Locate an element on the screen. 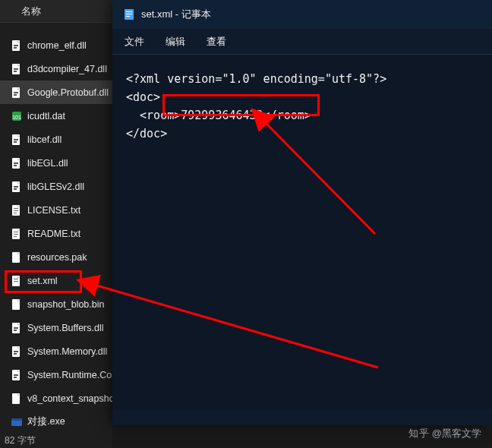 Image resolution: width=492 pixels, height=448 pixels. file-name-label: icudtl.dat is located at coordinates (46, 116).